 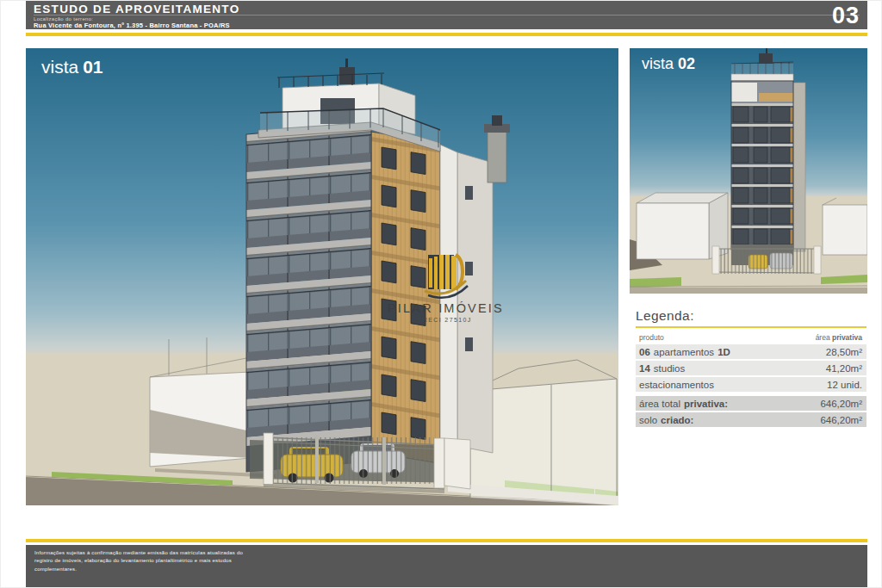 I want to click on right-neighbor-building, so click(x=845, y=226).